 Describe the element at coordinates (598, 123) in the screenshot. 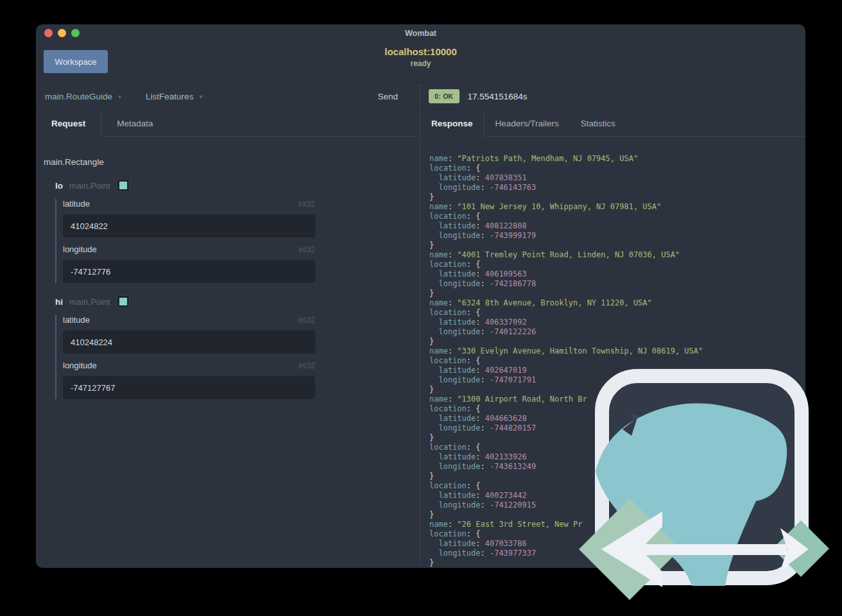

I see `tab-statistics: Statistics` at that location.